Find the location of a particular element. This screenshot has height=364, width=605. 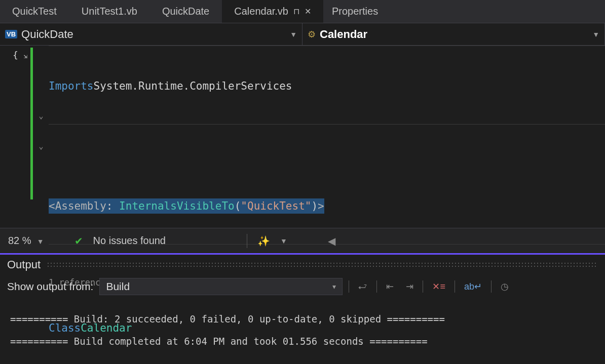

tab-calendar: Calendar.vb ⊓ ✕ is located at coordinates (273, 11).